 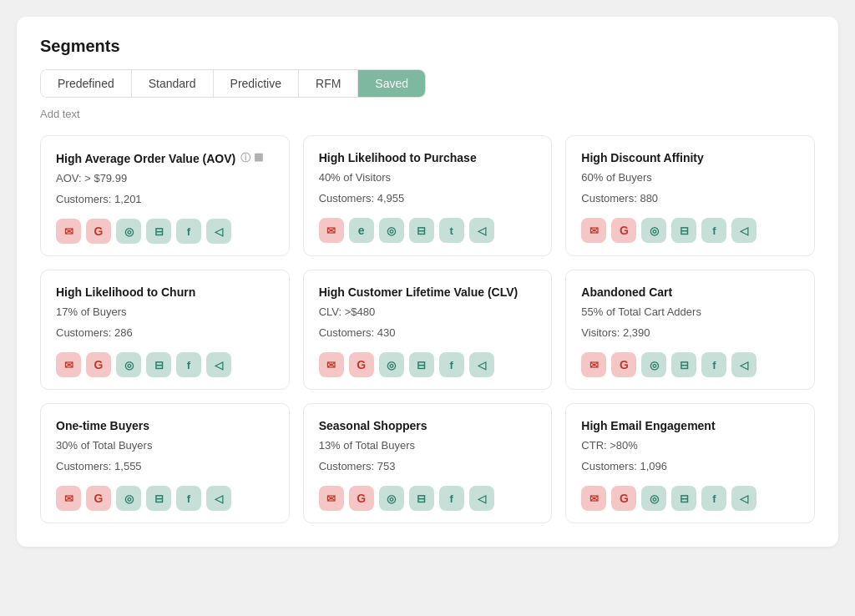 What do you see at coordinates (428, 463) in the screenshot?
I see `card-seasonal-shoppers: Seasonal Shoppers 13% of Total Buyers Cu…` at bounding box center [428, 463].